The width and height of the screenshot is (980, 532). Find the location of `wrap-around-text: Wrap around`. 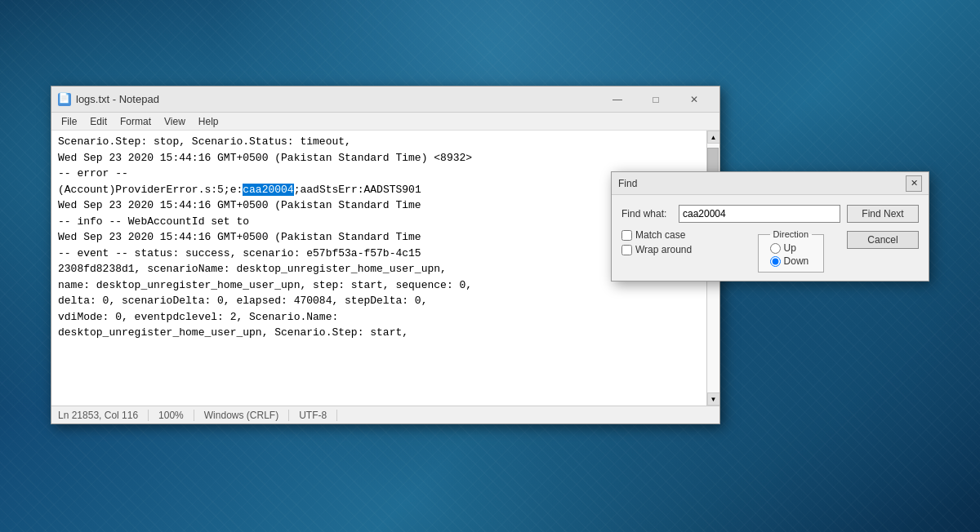

wrap-around-text: Wrap around is located at coordinates (663, 250).